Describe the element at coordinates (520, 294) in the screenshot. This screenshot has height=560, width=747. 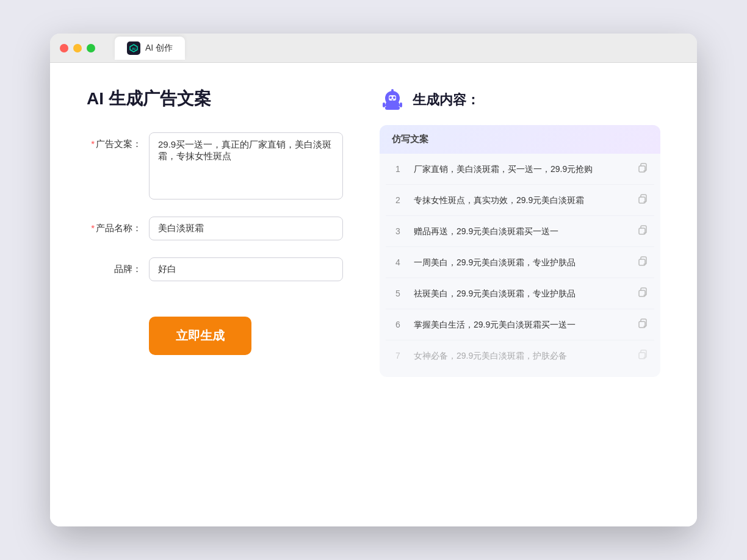
I see `result-text: 祛斑美白，29.9元美白淡斑霜，专业护肤品` at that location.